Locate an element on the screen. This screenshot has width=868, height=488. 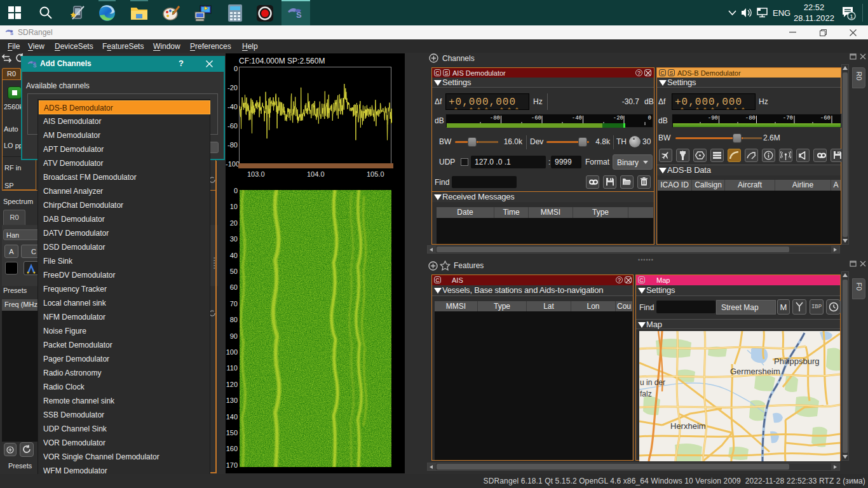
svg-text: Germersheim is located at coordinates (755, 371).